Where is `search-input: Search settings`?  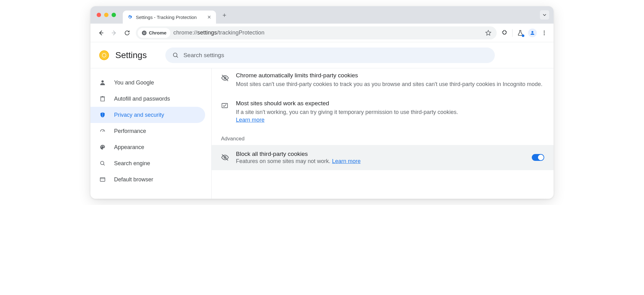
search-input: Search settings is located at coordinates (330, 55).